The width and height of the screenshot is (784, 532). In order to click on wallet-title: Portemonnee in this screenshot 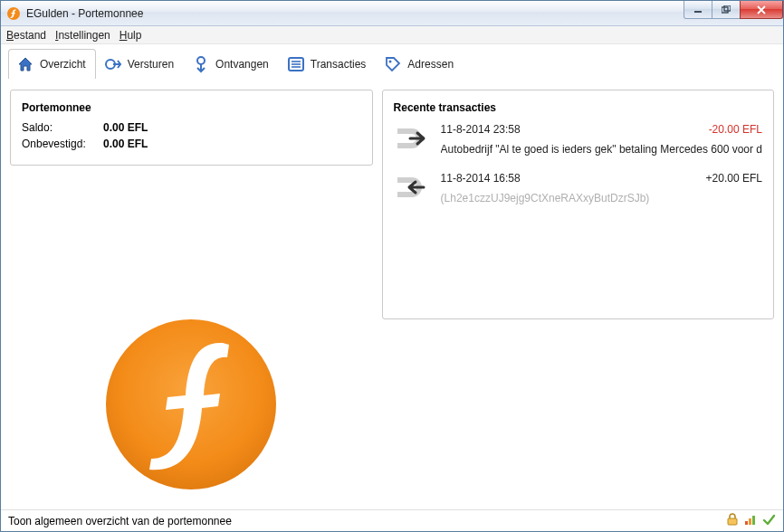, I will do `click(192, 108)`.